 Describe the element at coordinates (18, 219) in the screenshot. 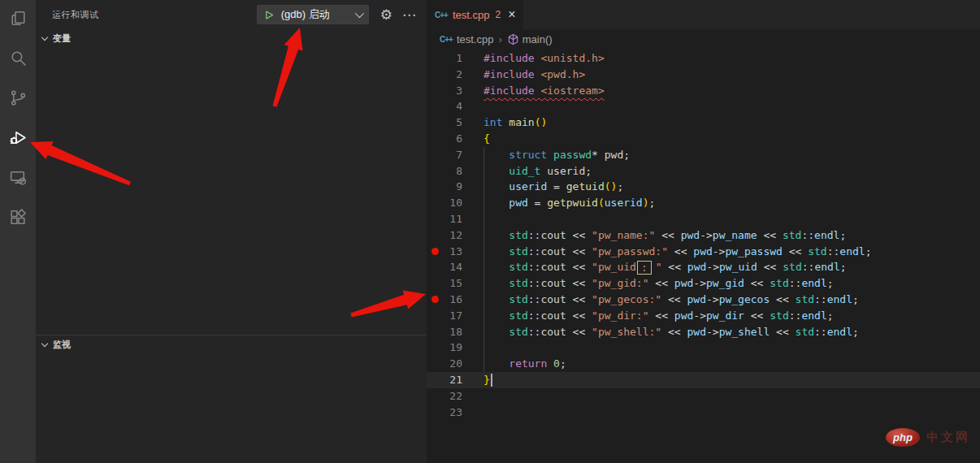

I see `activity-item-extensions` at that location.